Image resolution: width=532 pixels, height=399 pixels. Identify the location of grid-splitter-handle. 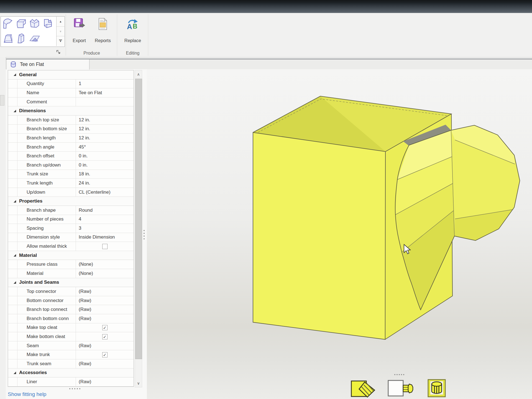
(75, 389).